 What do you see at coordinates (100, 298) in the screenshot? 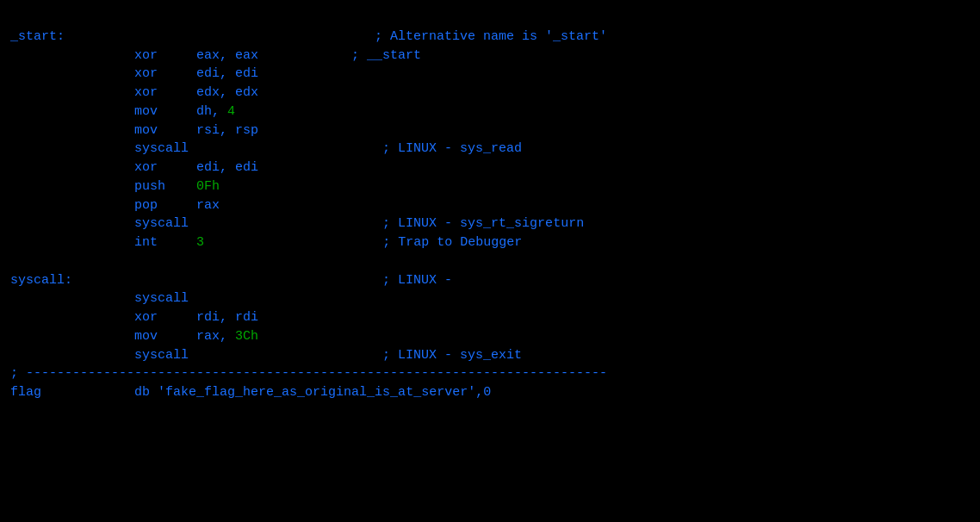
I see `line-syscall3: syscall` at bounding box center [100, 298].